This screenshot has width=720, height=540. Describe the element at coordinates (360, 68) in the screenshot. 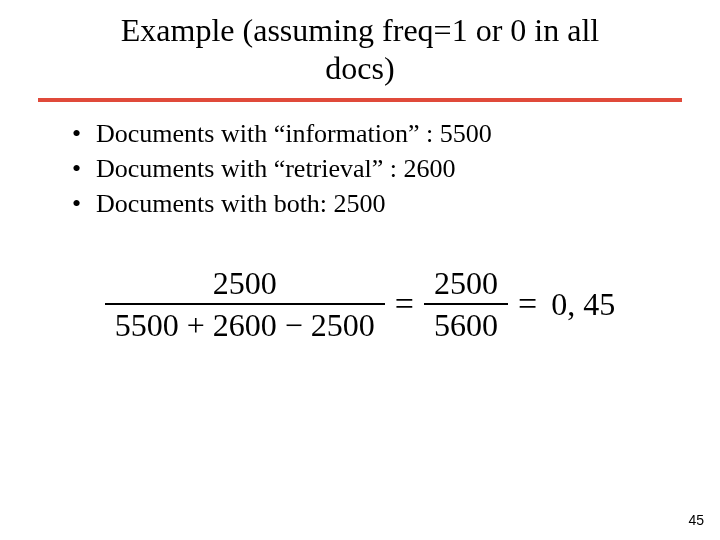

I see `title-line-2: docs)` at that location.